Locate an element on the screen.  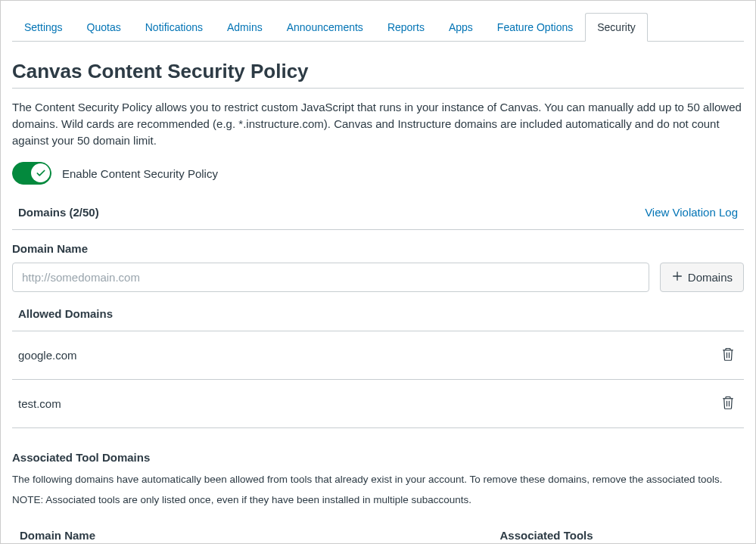
associated-heading: Associated Tool Domains is located at coordinates (378, 457).